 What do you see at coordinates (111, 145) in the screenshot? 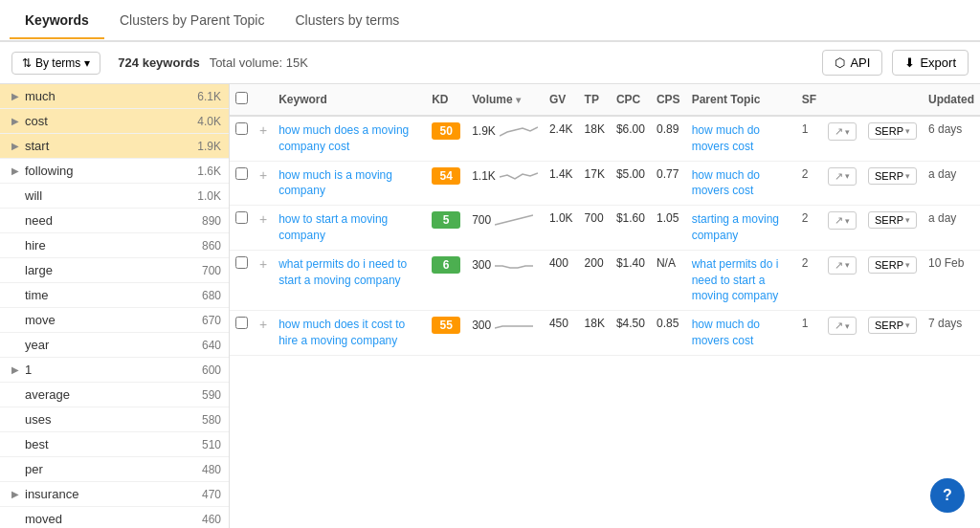
I see `sidebar-keyword-label: start` at bounding box center [111, 145].